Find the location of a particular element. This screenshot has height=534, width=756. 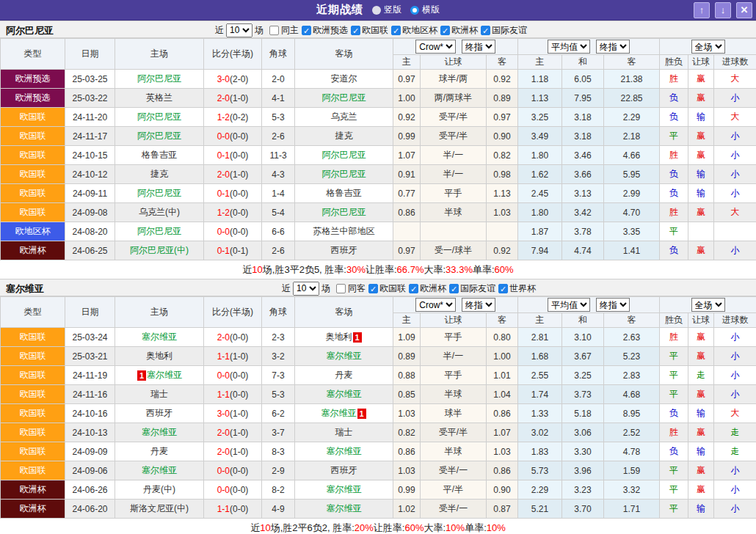

avg-away-odds: 5.95 is located at coordinates (632, 175).